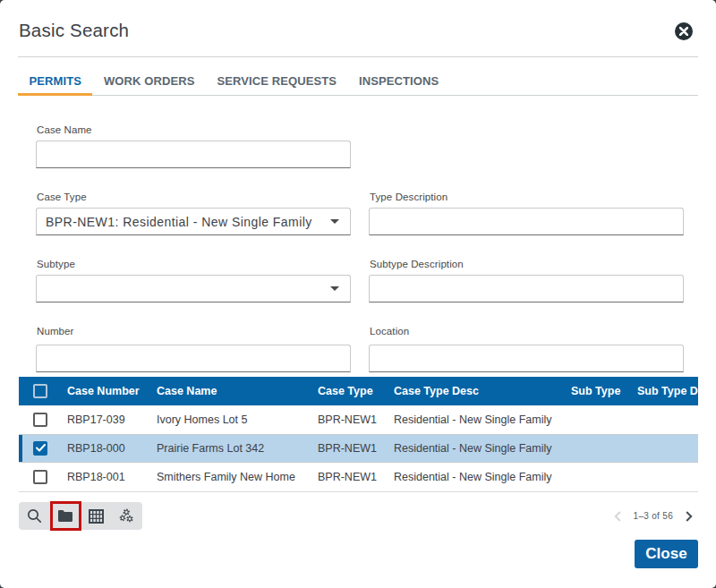 Image resolution: width=716 pixels, height=588 pixels. Describe the element at coordinates (193, 154) in the screenshot. I see `case-name-input` at that location.